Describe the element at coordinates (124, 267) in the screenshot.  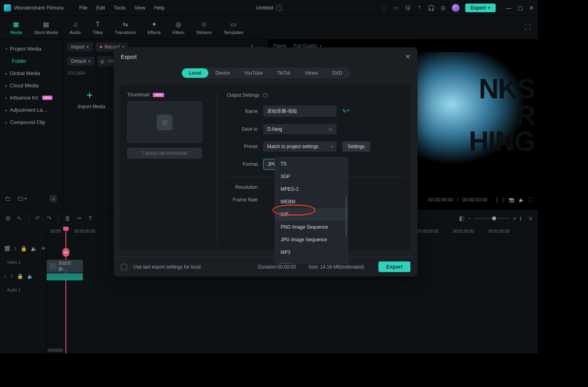
I see `use-last-settings-checkbox` at that location.